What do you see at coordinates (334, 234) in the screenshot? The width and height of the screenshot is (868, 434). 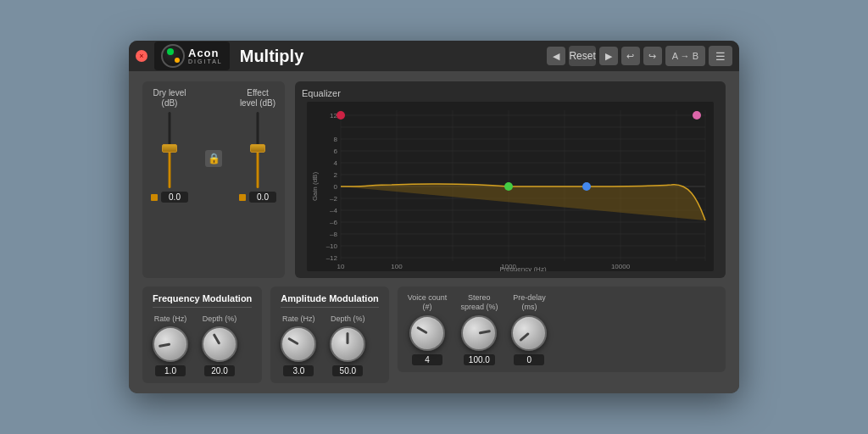 I see `svg-text: –8` at bounding box center [334, 234].